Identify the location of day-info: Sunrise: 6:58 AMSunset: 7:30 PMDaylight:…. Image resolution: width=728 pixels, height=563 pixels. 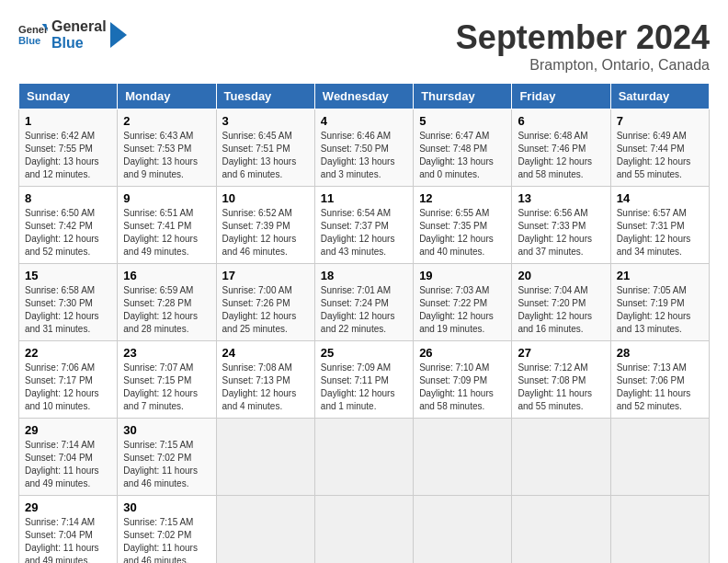
(68, 310).